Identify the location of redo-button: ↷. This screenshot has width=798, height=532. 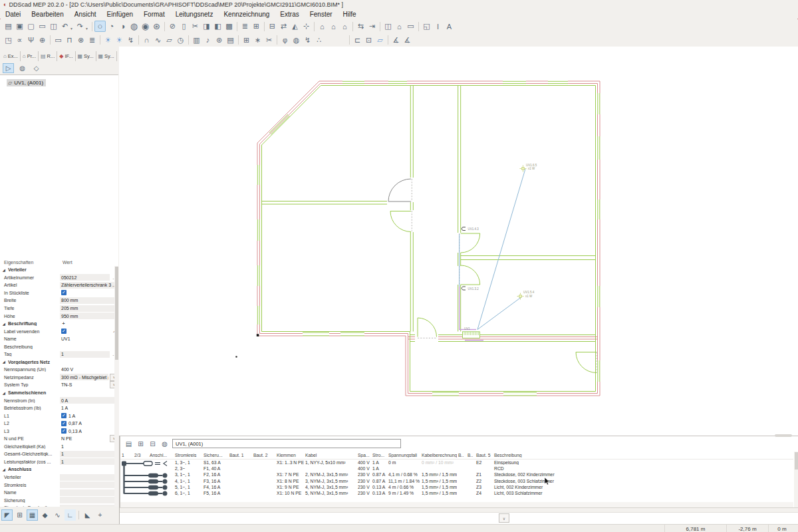
(80, 27).